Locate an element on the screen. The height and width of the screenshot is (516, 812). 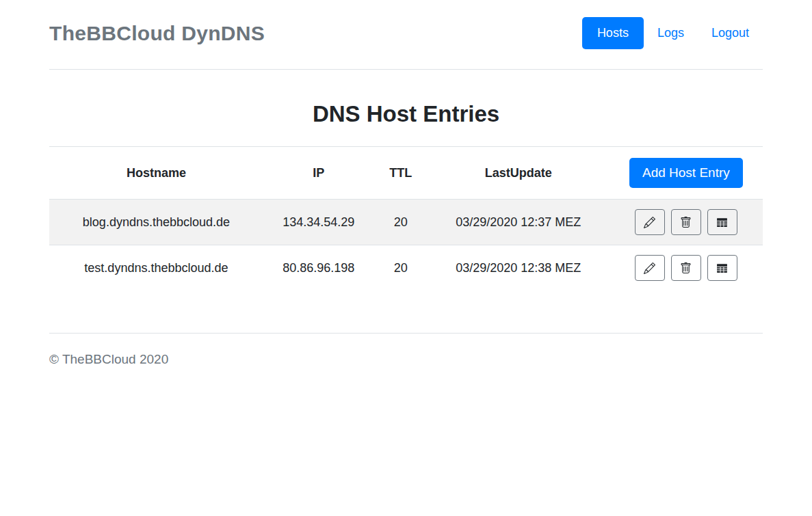
column-header-lastupdate: LastUpdate is located at coordinates (519, 174).